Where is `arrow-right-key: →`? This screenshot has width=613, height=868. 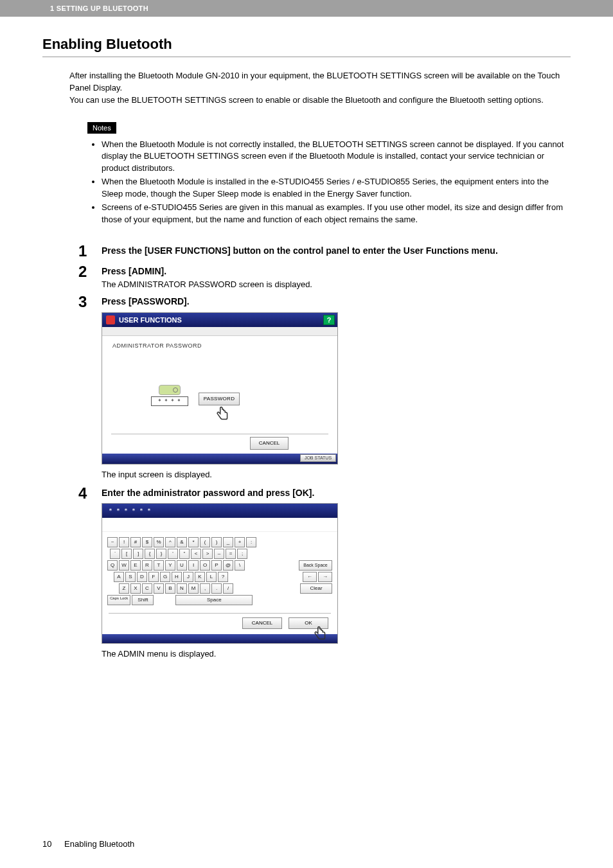 arrow-right-key: → is located at coordinates (325, 577).